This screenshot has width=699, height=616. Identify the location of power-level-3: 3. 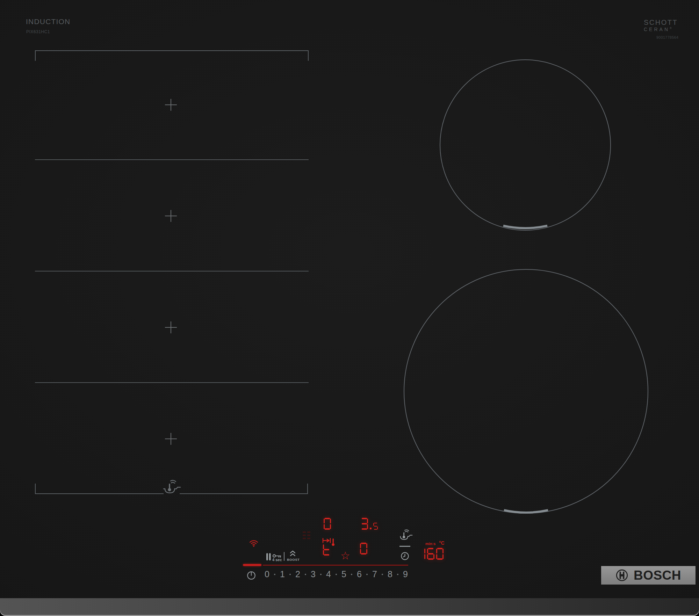
(313, 574).